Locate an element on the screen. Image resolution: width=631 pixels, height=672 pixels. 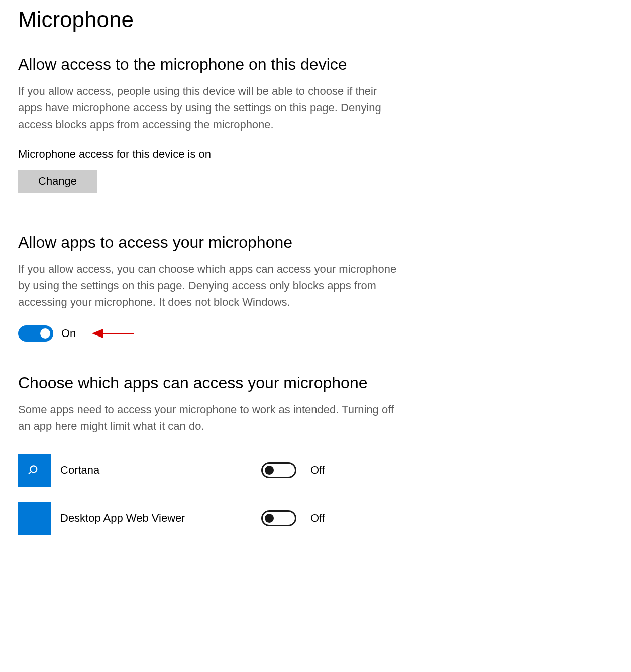
change-button: Change is located at coordinates (57, 181).